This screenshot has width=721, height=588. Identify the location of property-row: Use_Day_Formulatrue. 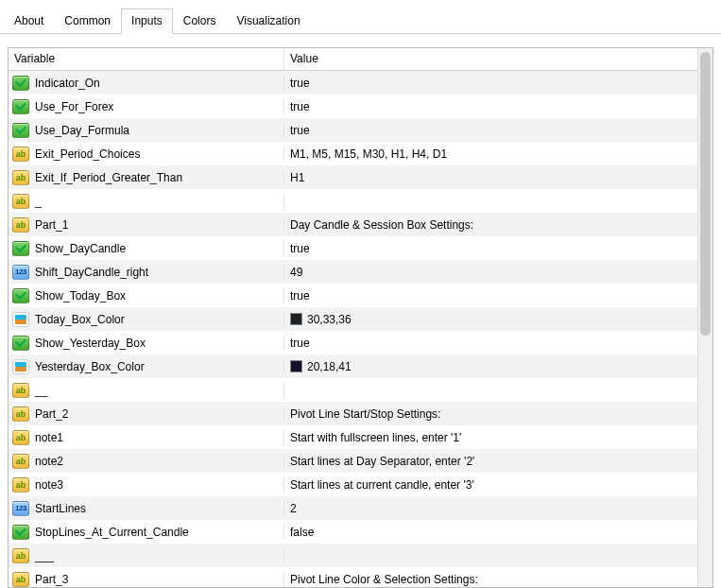
(353, 130).